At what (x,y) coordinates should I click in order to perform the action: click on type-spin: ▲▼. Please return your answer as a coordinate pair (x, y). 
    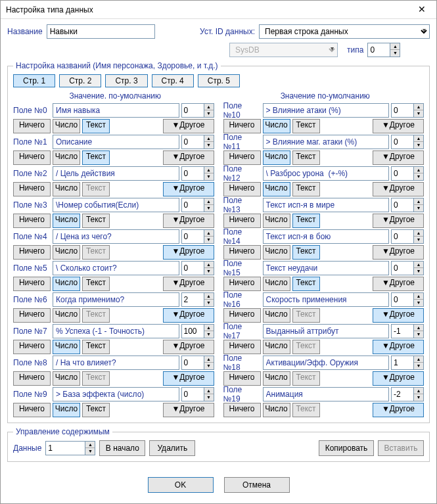
    Looking at the image, I should click on (384, 50).